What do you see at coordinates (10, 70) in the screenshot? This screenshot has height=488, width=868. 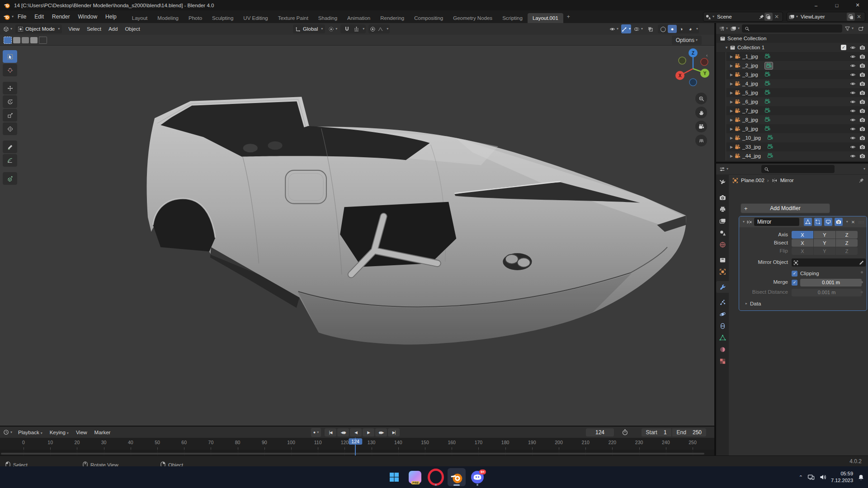 I see `tool-cursor-button` at bounding box center [10, 70].